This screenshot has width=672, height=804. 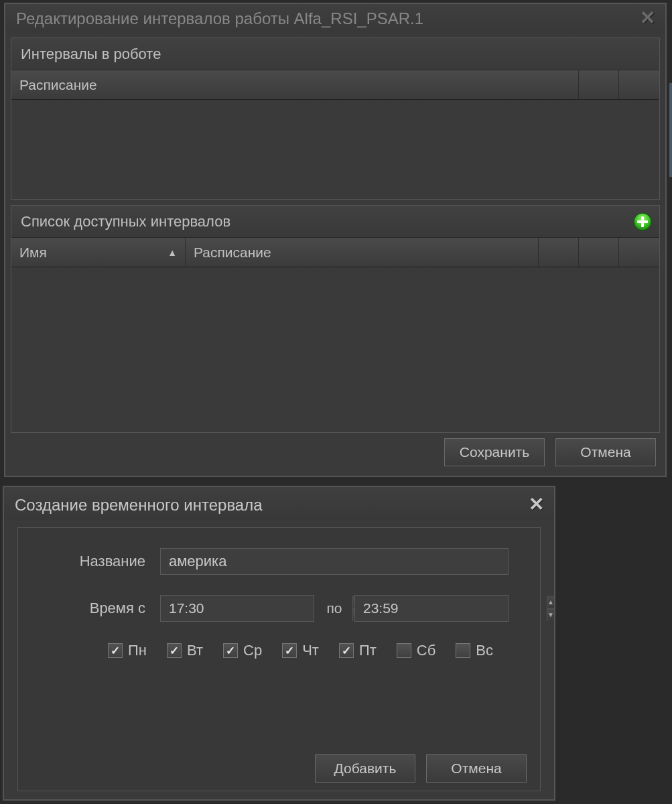 What do you see at coordinates (195, 651) in the screenshot?
I see `day-label: Вт` at bounding box center [195, 651].